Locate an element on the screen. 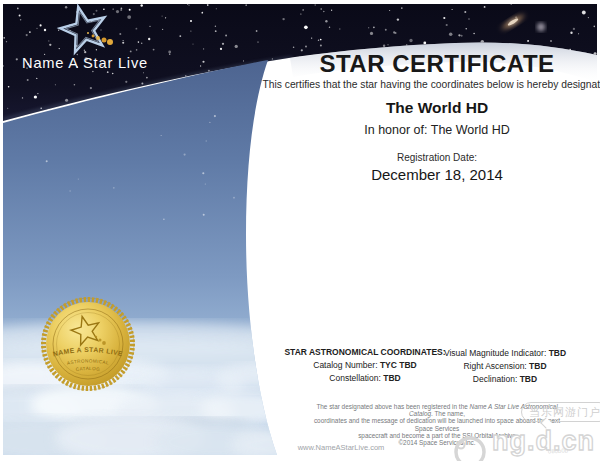 The image size is (600, 461). right-ascension-row: Right Ascension: TBD is located at coordinates (504, 366).